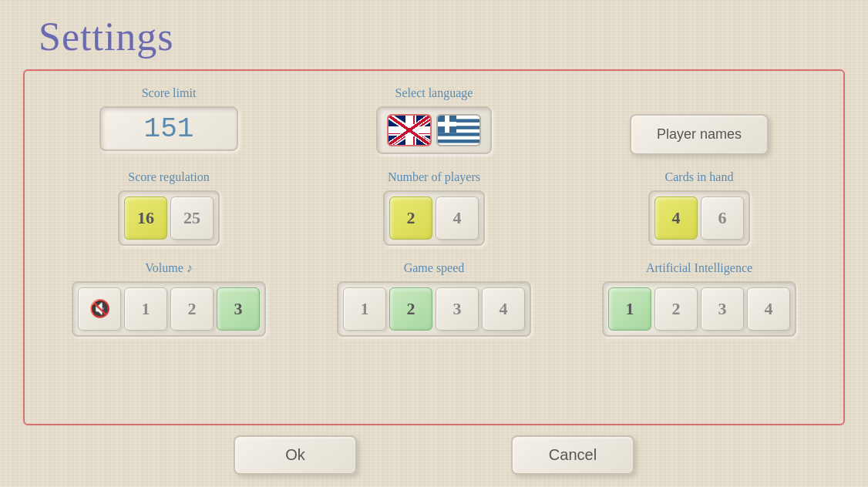 The height and width of the screenshot is (487, 868). What do you see at coordinates (769, 309) in the screenshot?
I see `ai-4-button: 4` at bounding box center [769, 309].